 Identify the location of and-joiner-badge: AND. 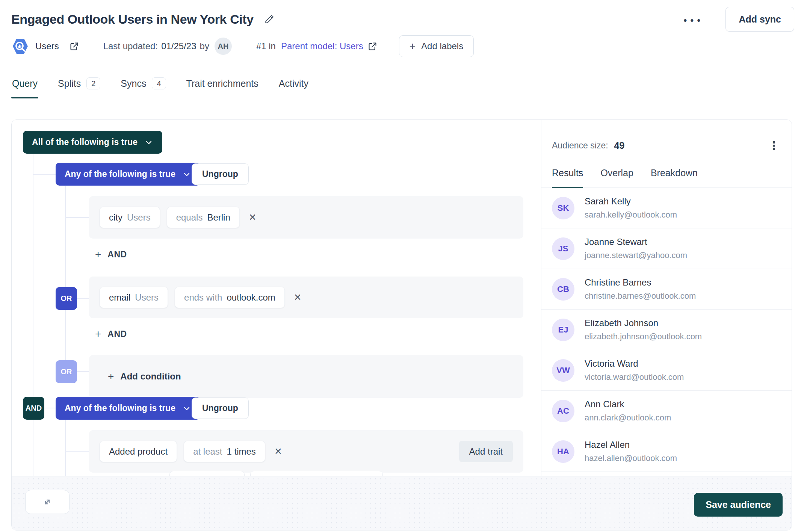
(34, 408).